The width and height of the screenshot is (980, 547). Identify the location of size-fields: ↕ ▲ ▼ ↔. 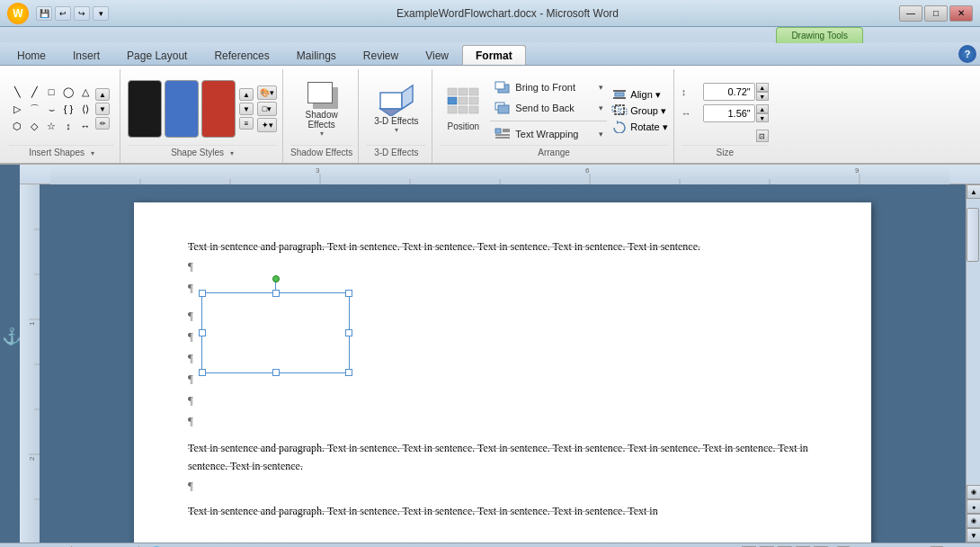
(725, 109).